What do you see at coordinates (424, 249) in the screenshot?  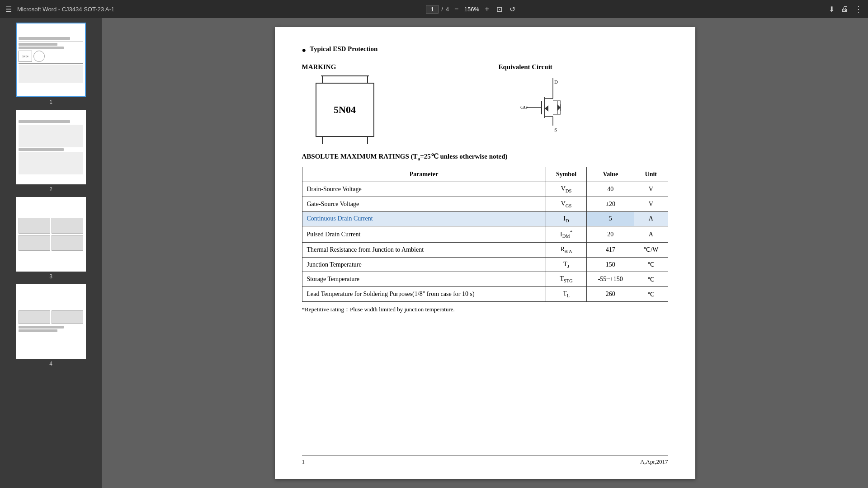 I see `cell-parameter: Thermal Resistance from Junction to Ambi…` at bounding box center [424, 249].